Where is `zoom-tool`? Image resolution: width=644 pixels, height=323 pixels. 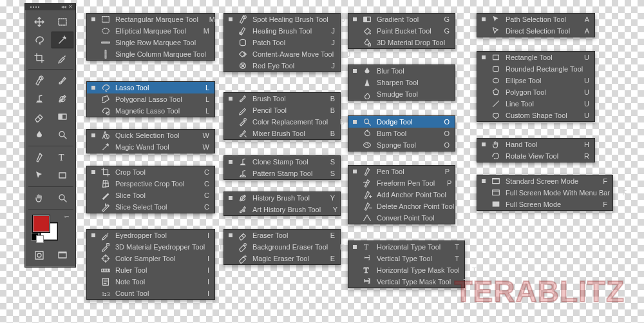 zoom-tool is located at coordinates (62, 198).